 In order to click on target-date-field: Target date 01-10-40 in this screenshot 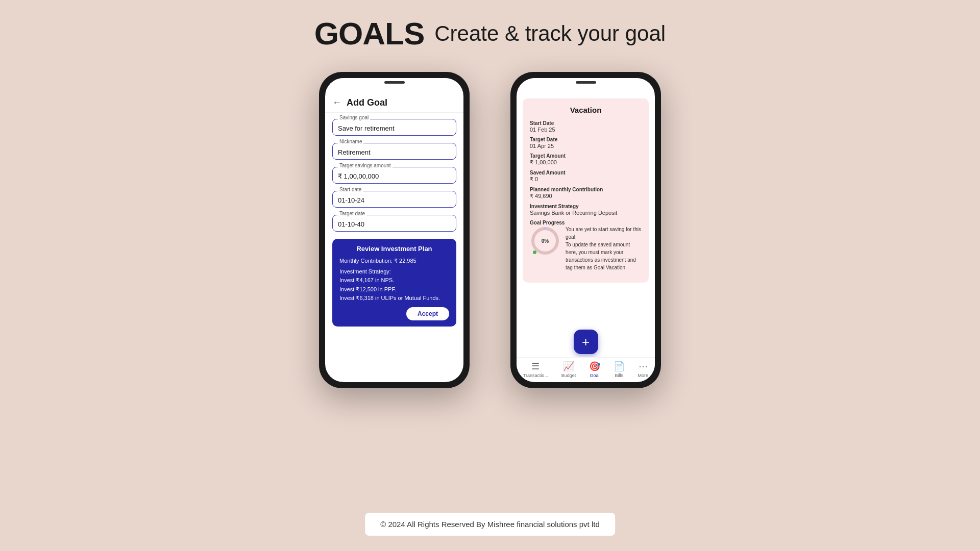, I will do `click(394, 223)`.